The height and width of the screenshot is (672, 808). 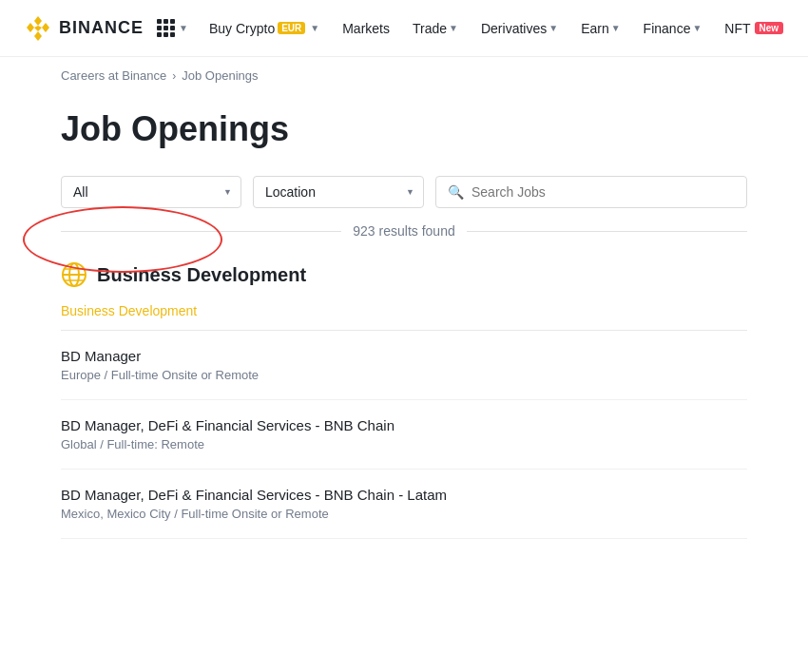 What do you see at coordinates (338, 192) in the screenshot?
I see `location-select-wrapper: Location Europe Asia Global Remote` at bounding box center [338, 192].